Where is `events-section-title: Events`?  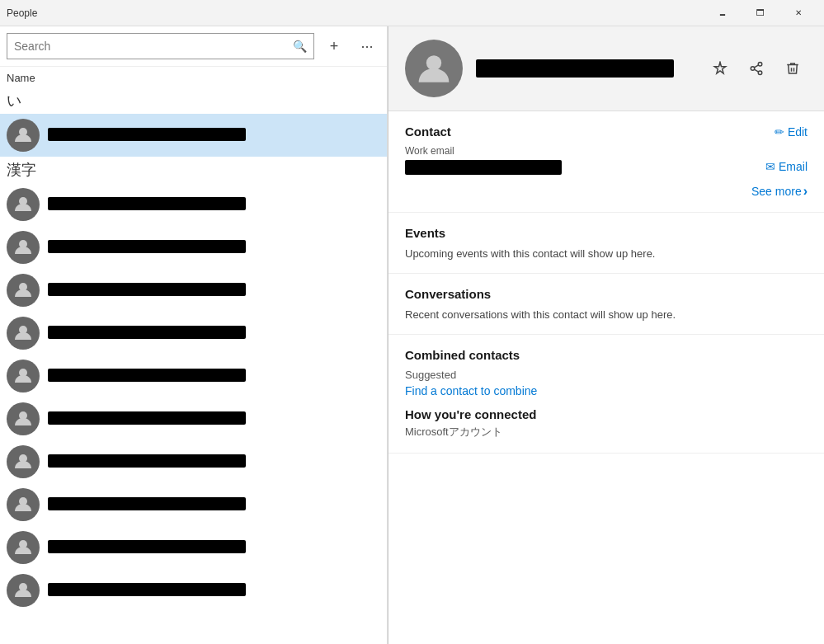 events-section-title: Events is located at coordinates (426, 233).